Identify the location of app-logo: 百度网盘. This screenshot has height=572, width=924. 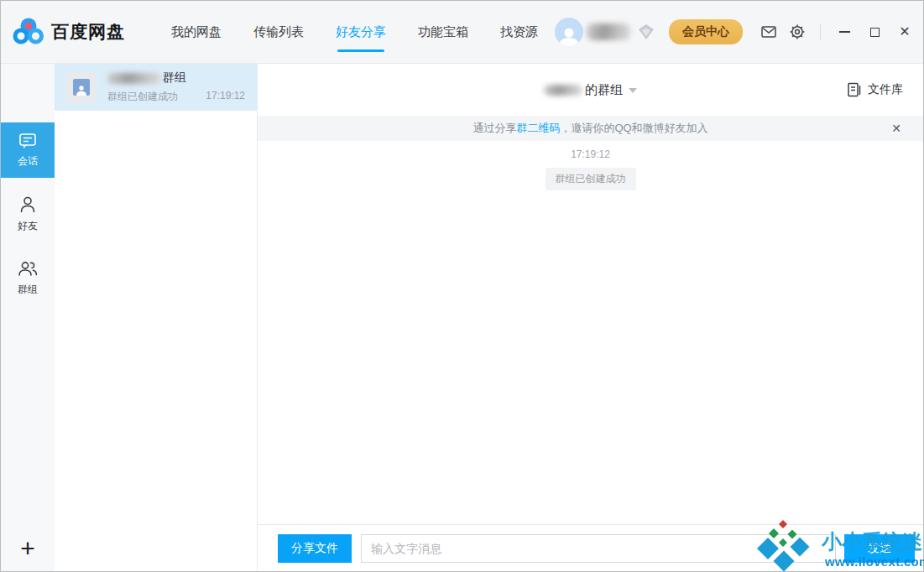
(69, 32).